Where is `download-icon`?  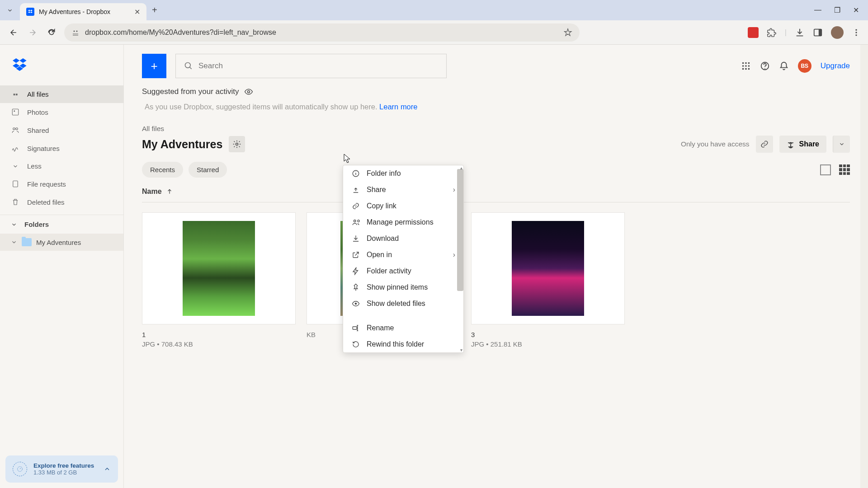
download-icon is located at coordinates (356, 239).